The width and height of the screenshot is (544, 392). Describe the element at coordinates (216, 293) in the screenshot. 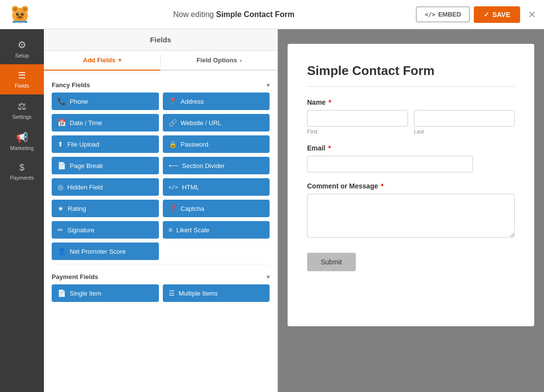

I see `field-btn-multiple-items: ☰ Multiple Items` at that location.